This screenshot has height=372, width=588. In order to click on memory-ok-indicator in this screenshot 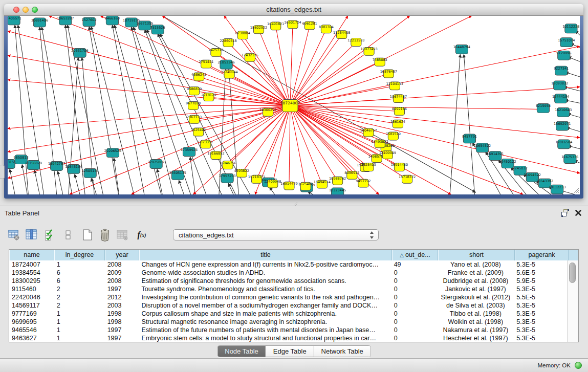, I will do `click(578, 365)`.